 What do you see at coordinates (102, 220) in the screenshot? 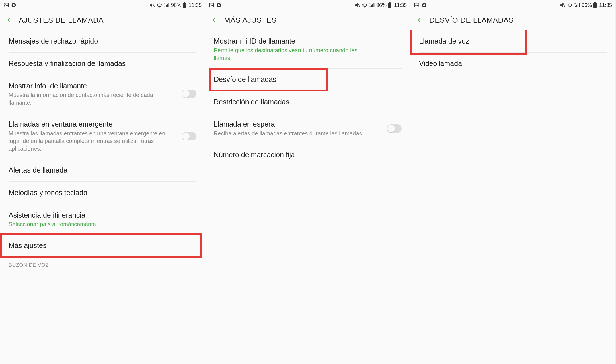
I see `item-roaming-assist: Asistencia de itinerancia Seleccionar pa…` at bounding box center [102, 220].